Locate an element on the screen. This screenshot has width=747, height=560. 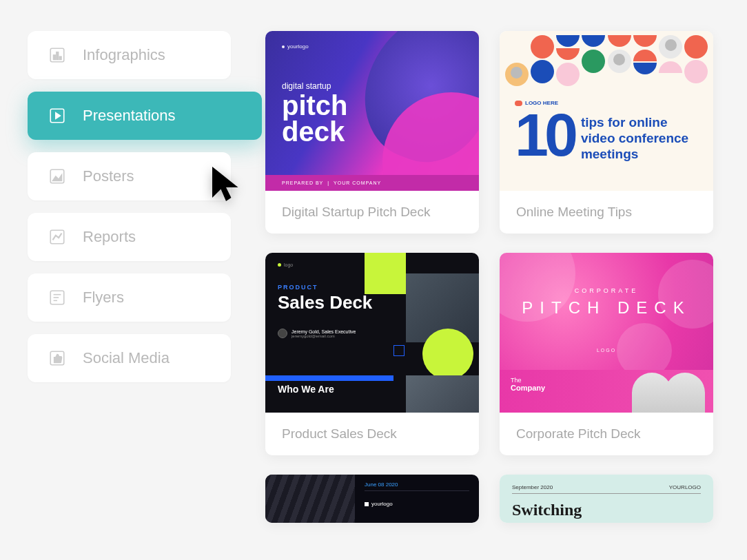
preview-number: 10 is located at coordinates (544, 135).